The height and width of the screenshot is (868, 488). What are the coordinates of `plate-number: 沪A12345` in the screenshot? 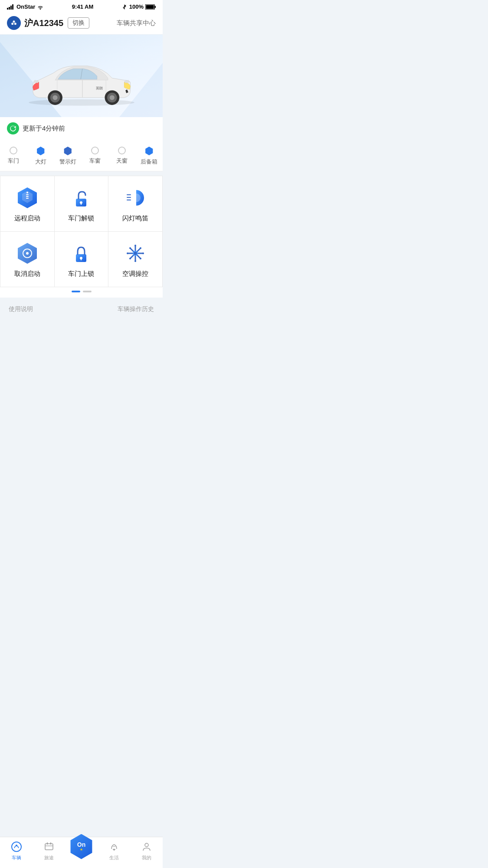 It's located at (44, 23).